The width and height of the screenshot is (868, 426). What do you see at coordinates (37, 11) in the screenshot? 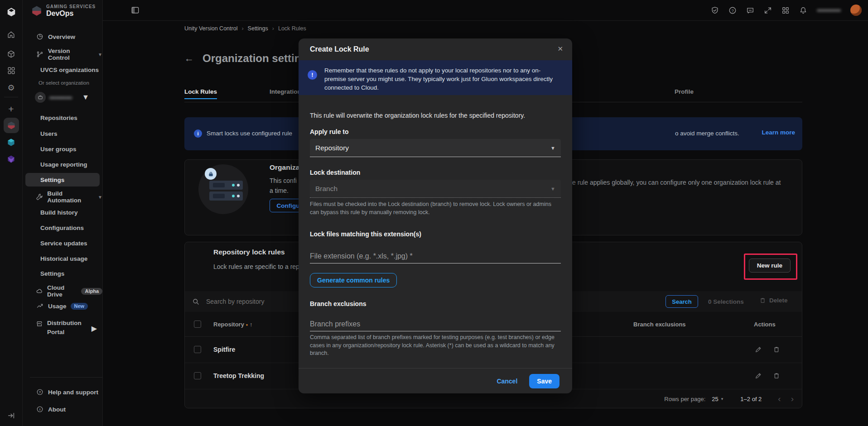
I see `devops-logo` at bounding box center [37, 11].